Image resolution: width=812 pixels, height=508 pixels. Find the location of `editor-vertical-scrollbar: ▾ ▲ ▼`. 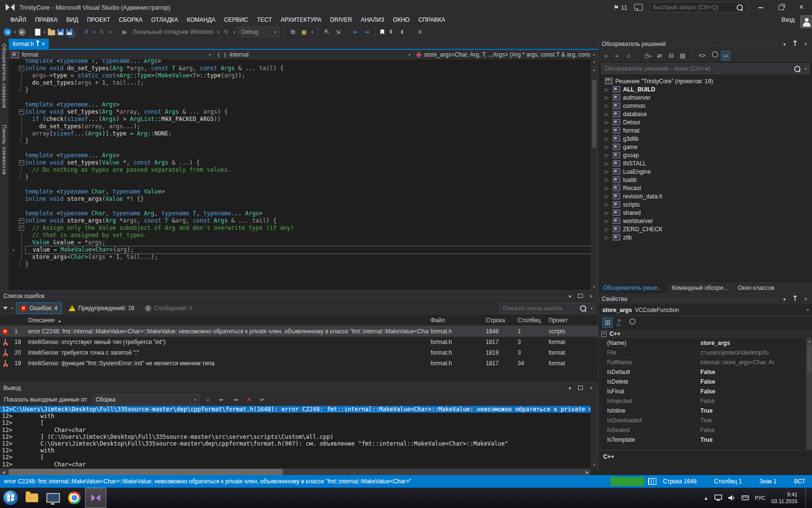

editor-vertical-scrollbar: ▾ ▲ ▼ is located at coordinates (594, 175).